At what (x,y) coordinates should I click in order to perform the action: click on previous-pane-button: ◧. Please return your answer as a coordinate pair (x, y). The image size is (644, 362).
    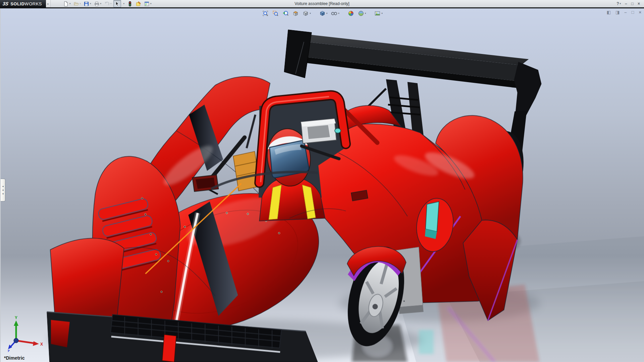
    Looking at the image, I should click on (609, 12).